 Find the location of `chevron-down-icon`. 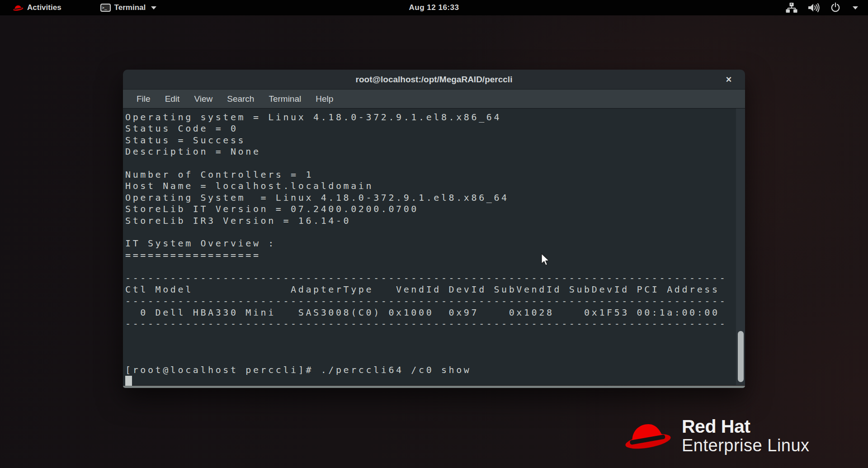

chevron-down-icon is located at coordinates (154, 8).